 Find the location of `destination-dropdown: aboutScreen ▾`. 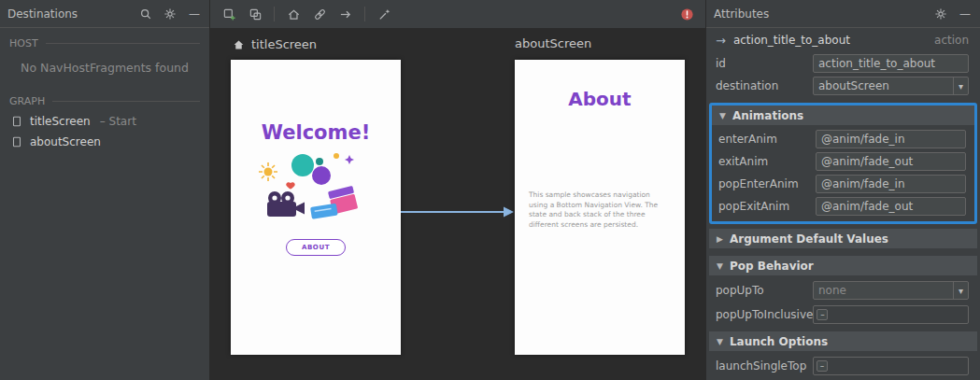

destination-dropdown: aboutScreen ▾ is located at coordinates (891, 86).